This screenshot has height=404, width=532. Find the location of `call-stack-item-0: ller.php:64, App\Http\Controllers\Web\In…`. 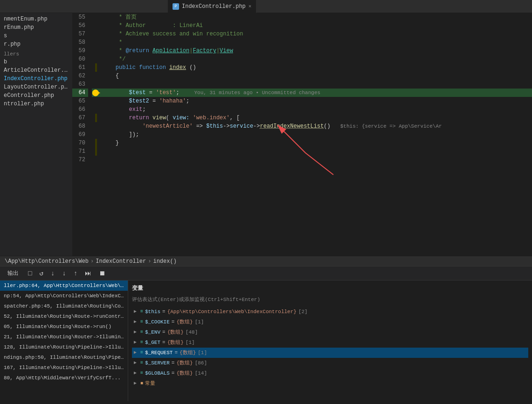

call-stack-item-0: ller.php:64, App\Http\Controllers\Web\In… is located at coordinates (64, 286).